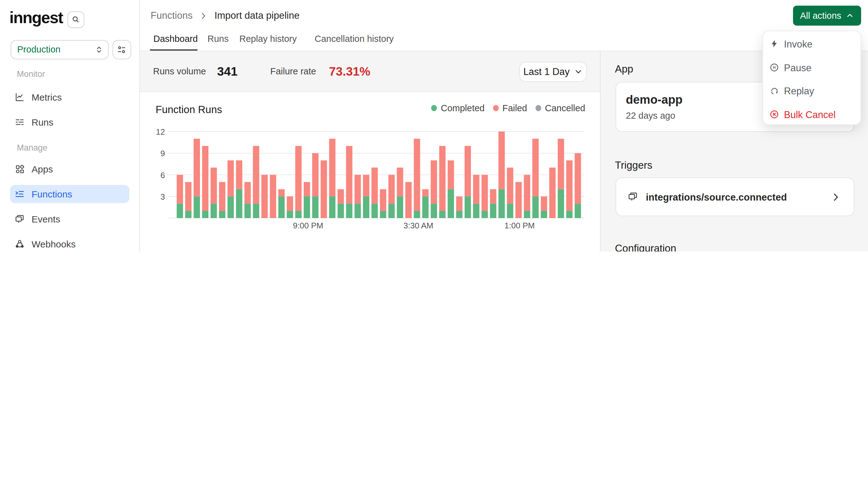 The height and width of the screenshot is (503, 868). I want to click on svg-text: 9, so click(163, 154).